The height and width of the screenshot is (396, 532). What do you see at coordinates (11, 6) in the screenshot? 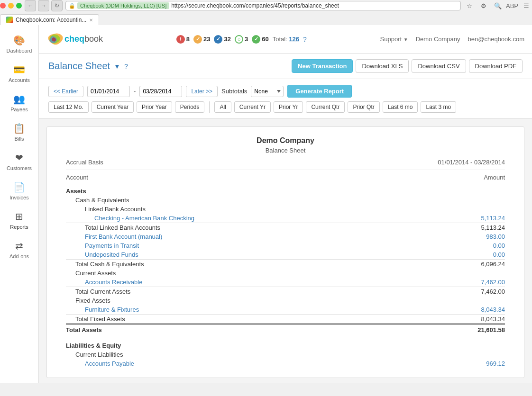
I see `minimize-button` at bounding box center [11, 6].